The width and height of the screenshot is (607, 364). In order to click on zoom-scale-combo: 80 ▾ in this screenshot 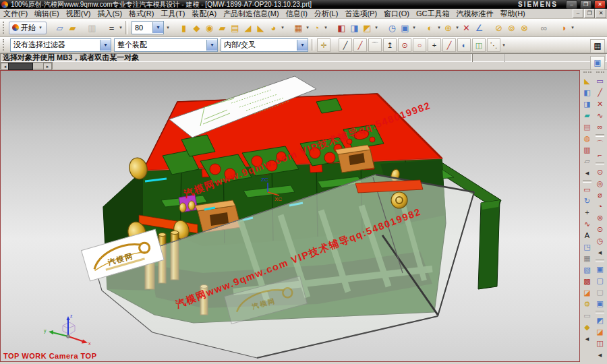, I will do `click(148, 28)`.